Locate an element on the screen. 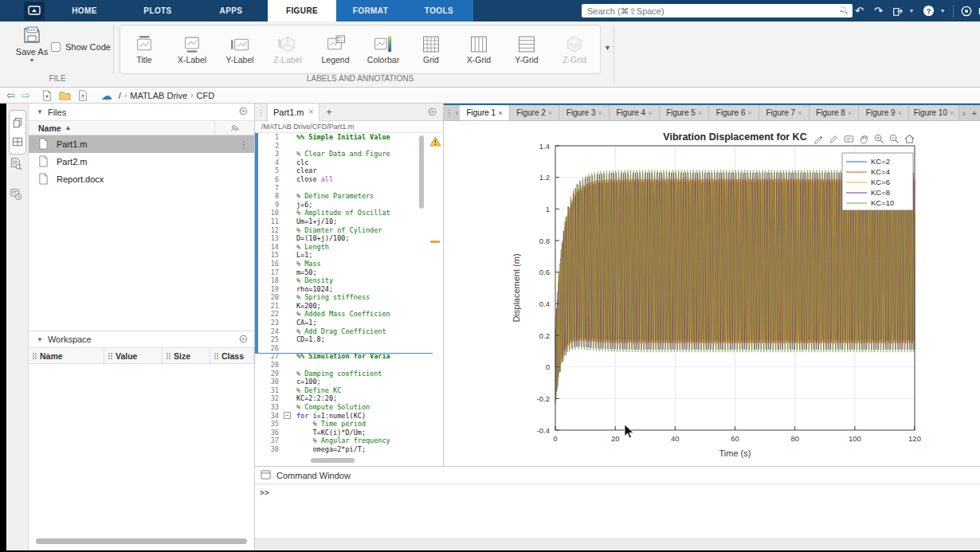 This screenshot has width=980, height=552. show-code-checkbox: Show Code is located at coordinates (81, 47).